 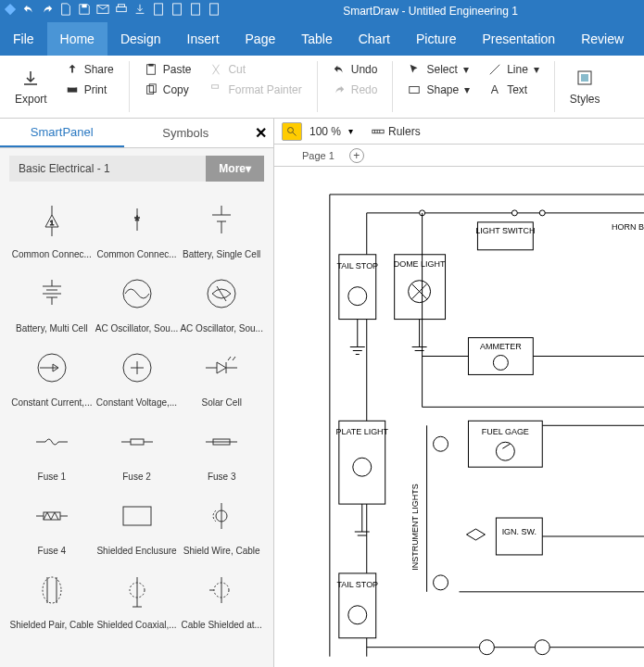 What do you see at coordinates (52, 300) in the screenshot?
I see `symbol-item: Battery, Multi Cell` at bounding box center [52, 300].